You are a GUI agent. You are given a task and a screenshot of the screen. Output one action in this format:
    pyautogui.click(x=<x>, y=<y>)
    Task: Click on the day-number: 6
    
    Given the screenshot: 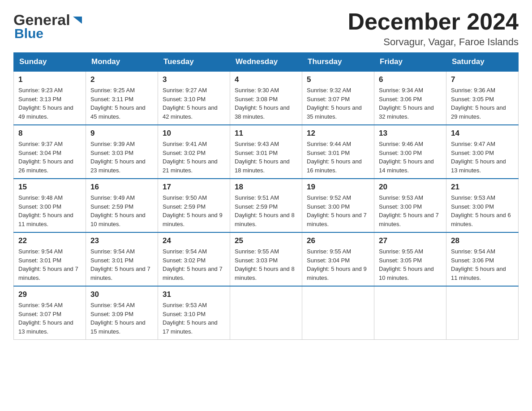 What is the action you would take?
    pyautogui.click(x=410, y=80)
    